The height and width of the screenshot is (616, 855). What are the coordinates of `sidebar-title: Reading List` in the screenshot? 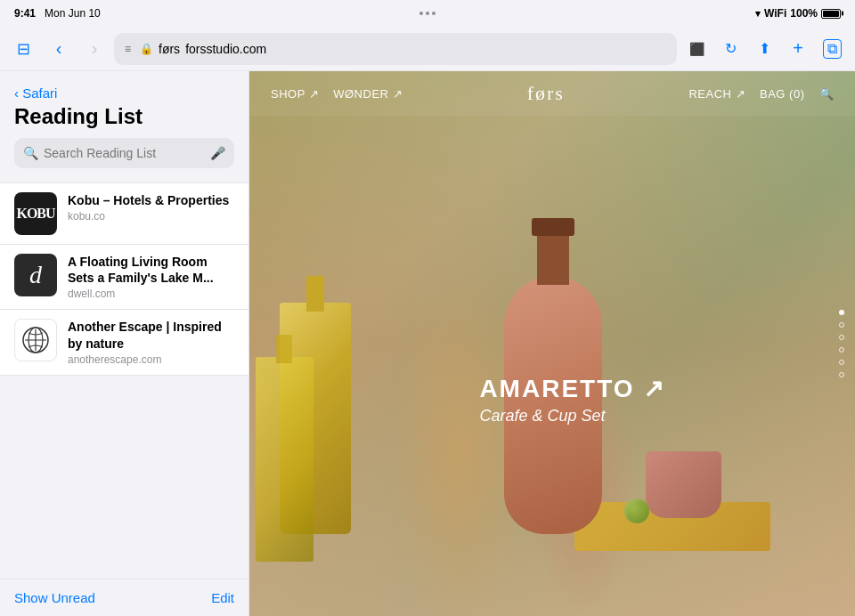 It's located at (125, 117).